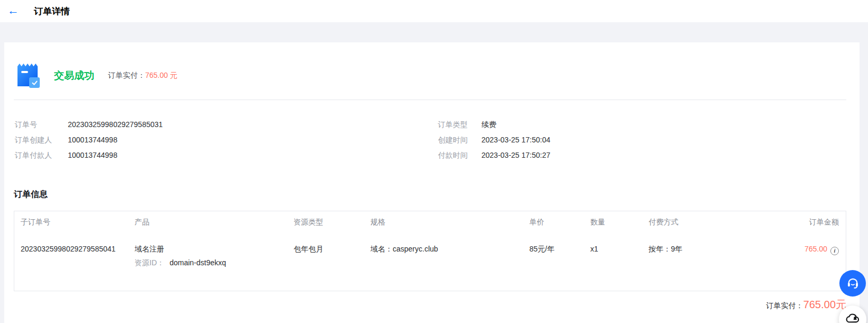 This screenshot has height=323, width=868. I want to click on table-header-row: 子订单号 产品 资源类型 规格 单价 数量 付费方式 订单金额, so click(430, 222).